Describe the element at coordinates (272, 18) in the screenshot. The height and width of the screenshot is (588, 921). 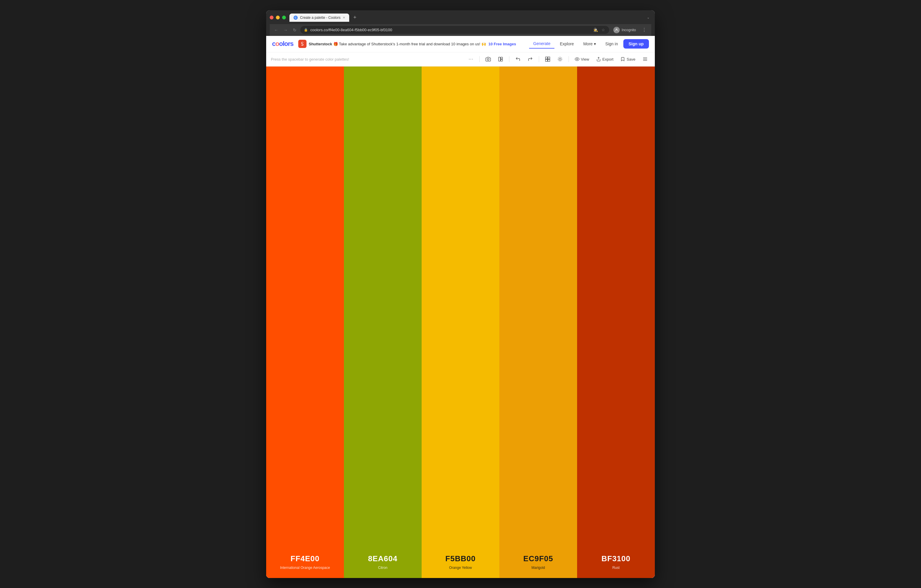
I see `close-window-button` at that location.